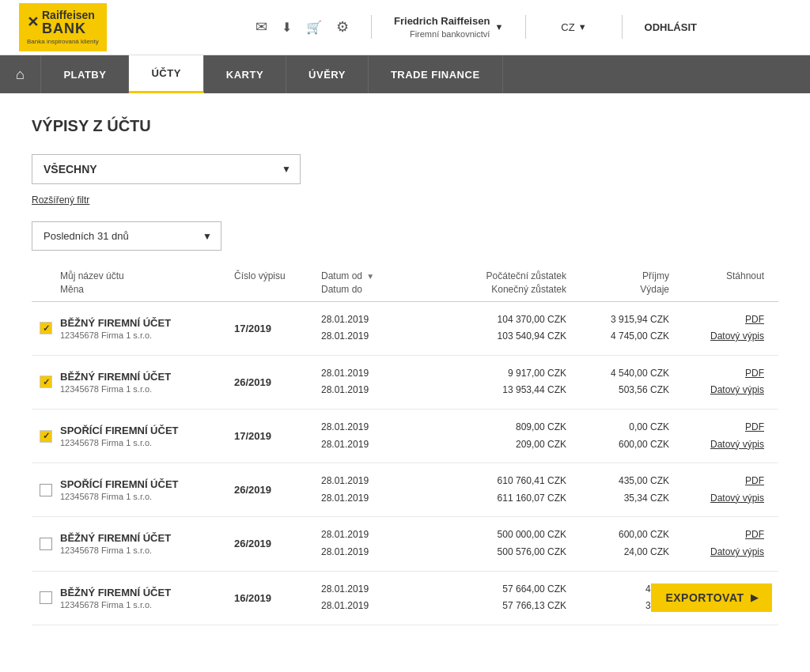  Describe the element at coordinates (441, 35) in the screenshot. I see `user-role: Firemní bankovnictví` at that location.